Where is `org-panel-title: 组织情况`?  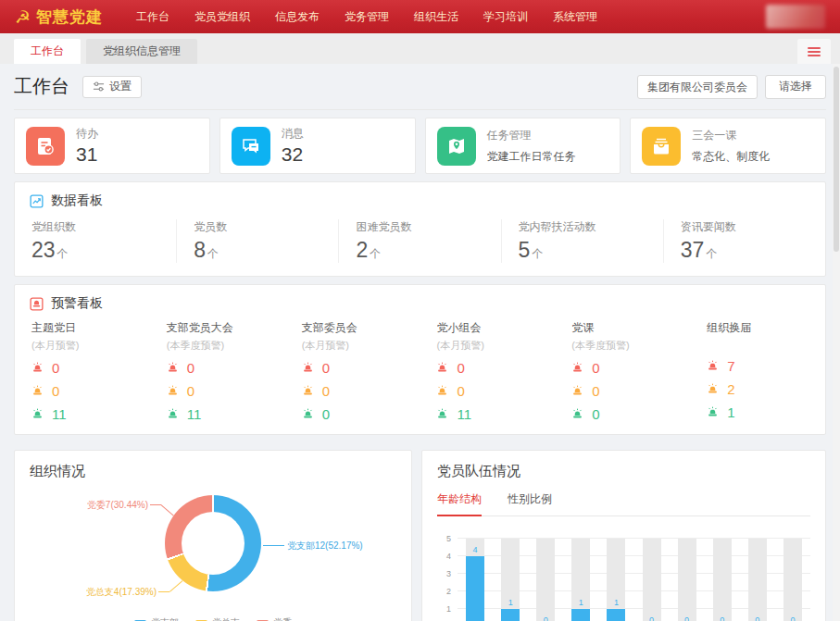
org-panel-title: 组织情况 is located at coordinates (213, 472).